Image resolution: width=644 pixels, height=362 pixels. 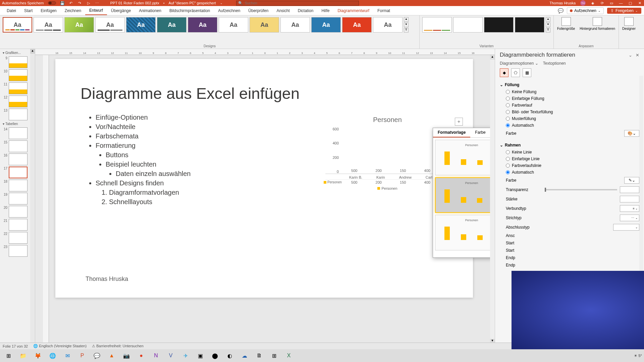 I want to click on slide-thumb: 17, so click(x=17, y=172).